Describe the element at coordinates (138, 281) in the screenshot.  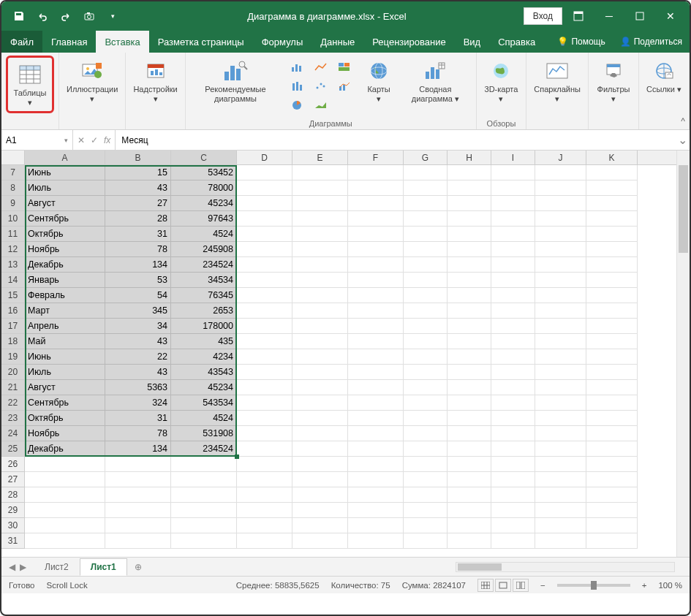
I see `cell: 53` at that location.